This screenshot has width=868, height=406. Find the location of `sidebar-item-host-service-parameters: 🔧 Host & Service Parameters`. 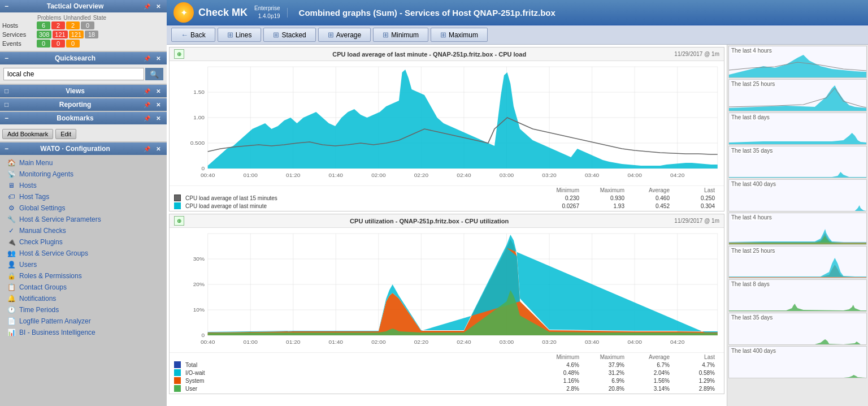

sidebar-item-host-service-parameters: 🔧 Host & Service Parameters is located at coordinates (84, 219).